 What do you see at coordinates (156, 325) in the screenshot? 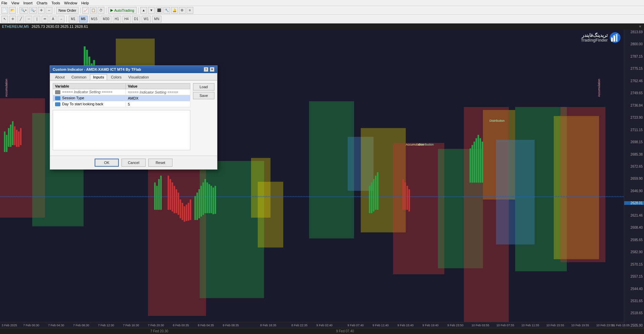
I see `time-label: 7 Feb 20:30` at bounding box center [156, 325].